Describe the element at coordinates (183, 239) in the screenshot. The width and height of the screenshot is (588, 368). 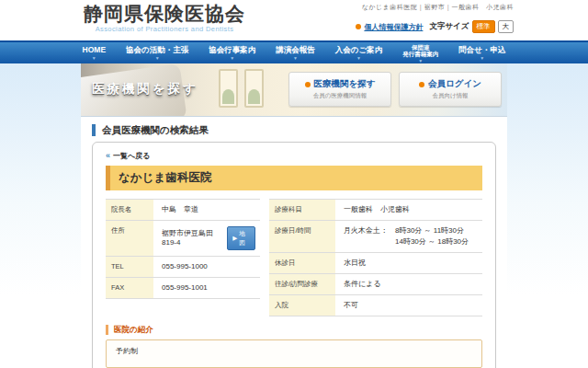
I see `table-row: 住所 裾野市伊豆島田819-4 ▶ 地図` at that location.